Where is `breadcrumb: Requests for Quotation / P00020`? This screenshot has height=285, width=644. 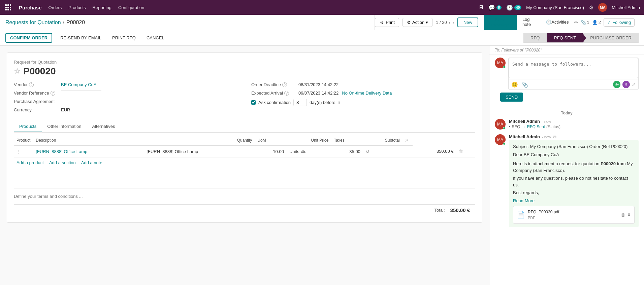
breadcrumb: Requests for Quotation / P00020 is located at coordinates (45, 23).